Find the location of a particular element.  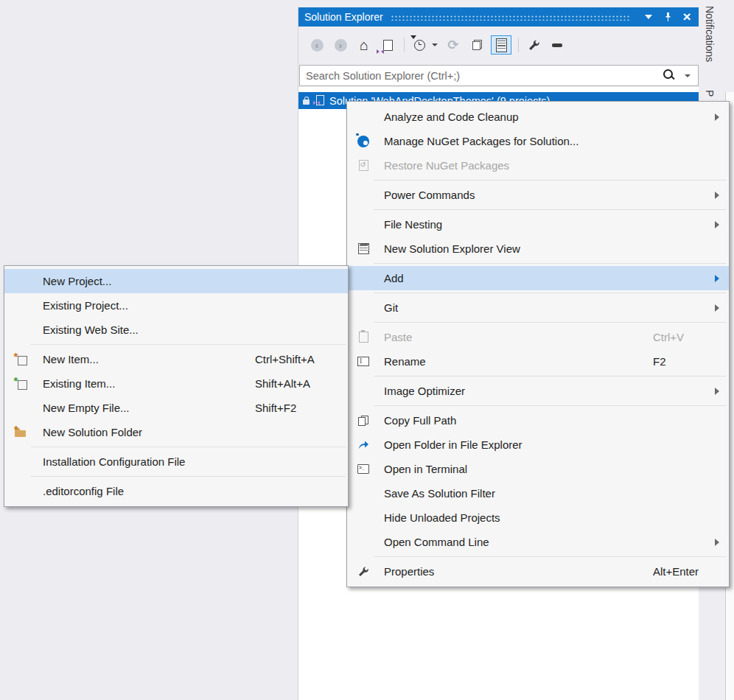

menu-item-new-project: New Project... is located at coordinates (176, 281).